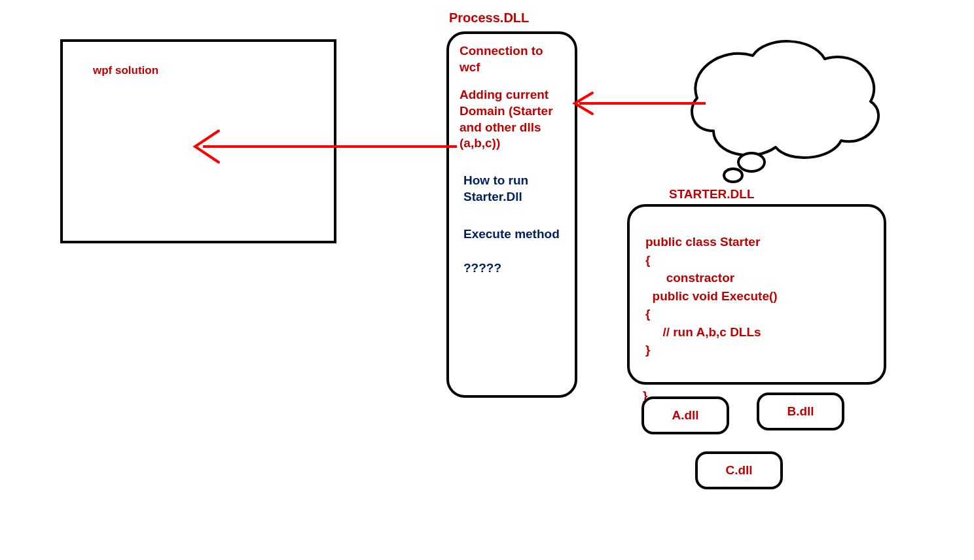 This screenshot has height=560, width=974. I want to click on process-adding-line4: (a,b,c)), so click(512, 144).